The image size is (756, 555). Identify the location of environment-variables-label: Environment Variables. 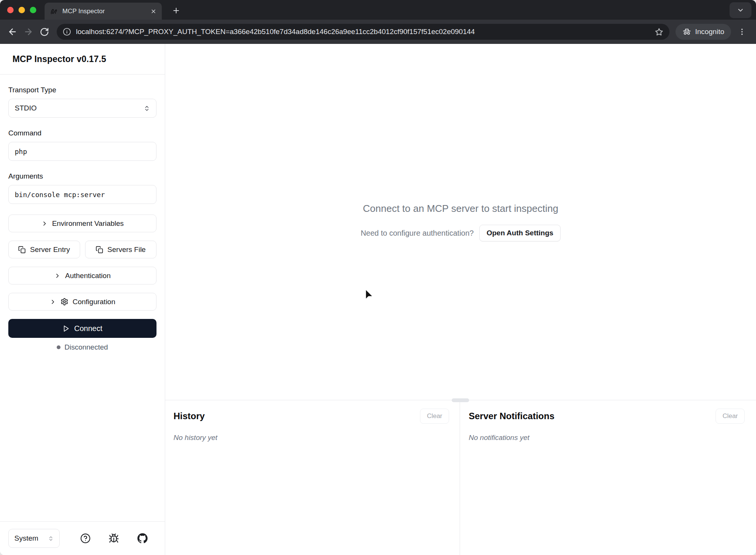
(88, 224).